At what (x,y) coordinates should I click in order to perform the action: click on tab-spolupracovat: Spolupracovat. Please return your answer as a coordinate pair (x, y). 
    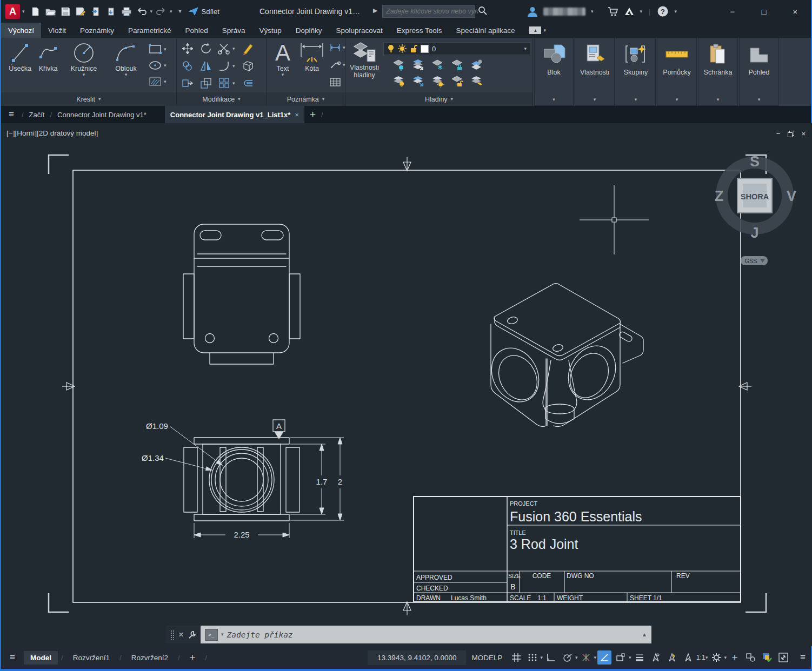
    Looking at the image, I should click on (360, 30).